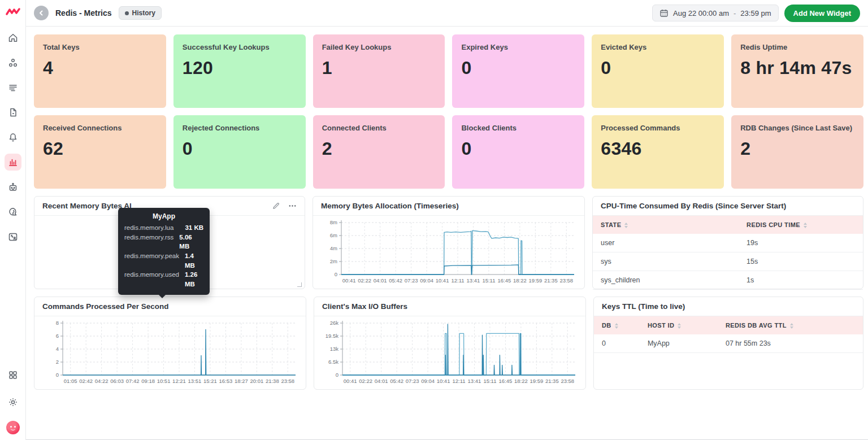 The width and height of the screenshot is (868, 440). What do you see at coordinates (643, 306) in the screenshot?
I see `widget-title: Keys TTL (Time to live)` at bounding box center [643, 306].